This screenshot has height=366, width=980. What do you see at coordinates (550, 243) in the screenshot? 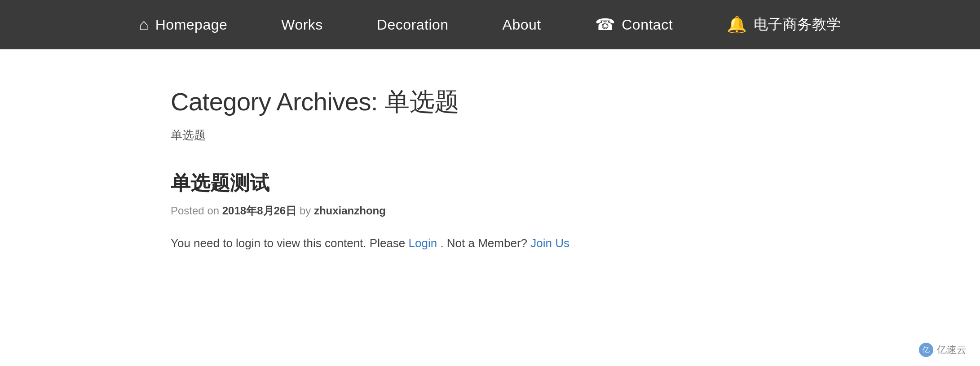
I see `join-us-link: Join Us` at bounding box center [550, 243].